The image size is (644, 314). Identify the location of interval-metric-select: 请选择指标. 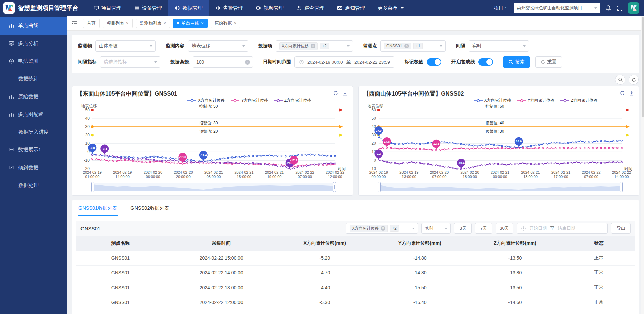
(130, 62).